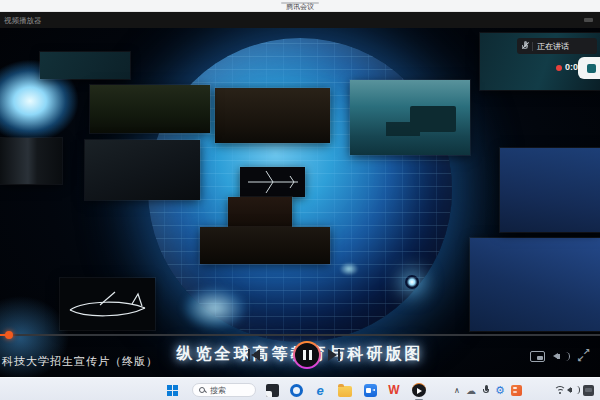 This screenshot has width=600, height=400. I want to click on tray-recorder-icon, so click(516, 390).